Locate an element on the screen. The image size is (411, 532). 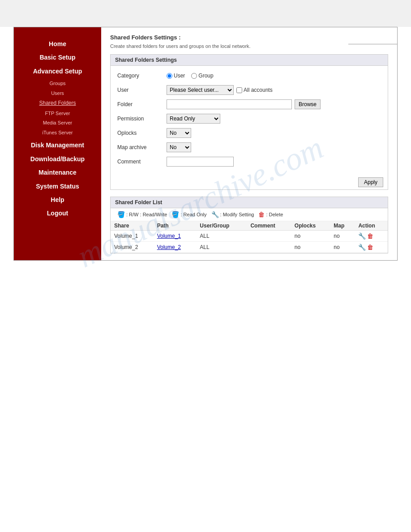
oplocks-control: No Yes is located at coordinates (274, 133).